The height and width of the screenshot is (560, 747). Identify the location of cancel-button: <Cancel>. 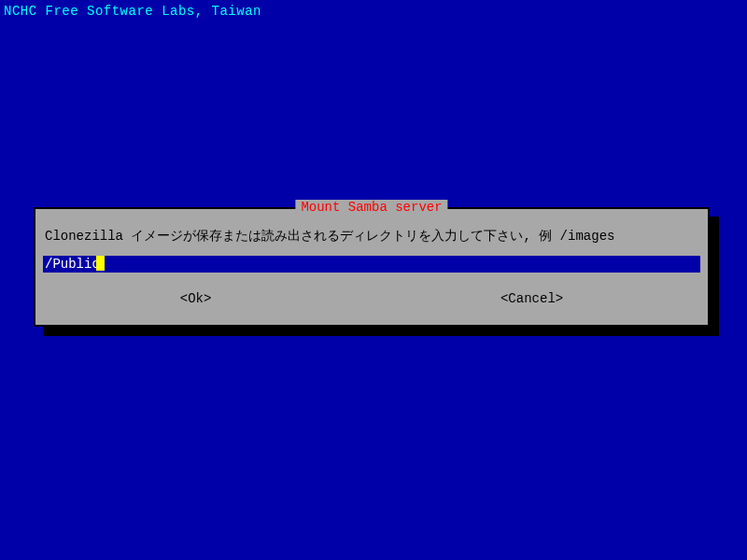
(532, 299).